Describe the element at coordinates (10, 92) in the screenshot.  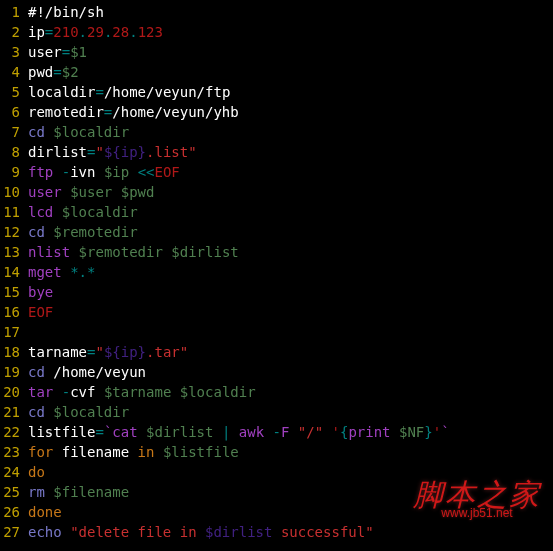
I see `line-number: 5` at that location.